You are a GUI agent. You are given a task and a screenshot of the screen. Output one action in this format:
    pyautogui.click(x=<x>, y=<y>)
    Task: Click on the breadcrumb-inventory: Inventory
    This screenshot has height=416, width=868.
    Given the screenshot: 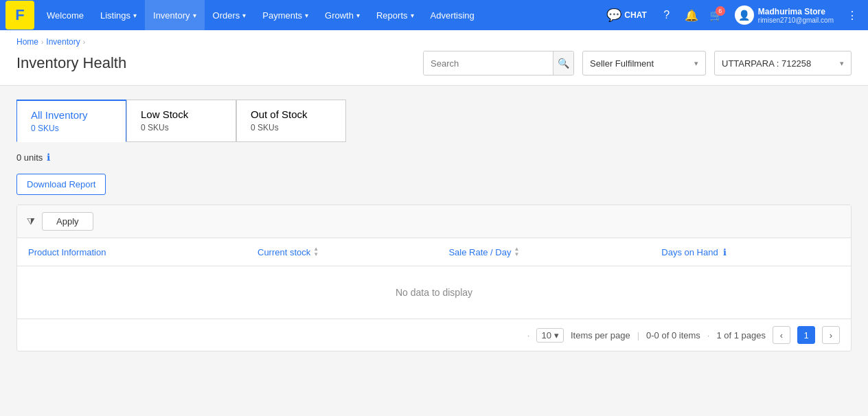 What is the action you would take?
    pyautogui.click(x=63, y=42)
    